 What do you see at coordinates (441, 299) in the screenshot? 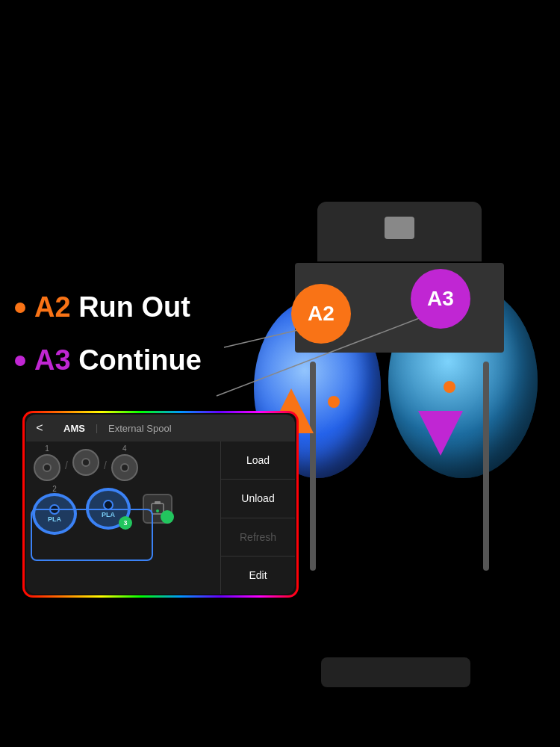
I see `a3-badge: A3` at bounding box center [441, 299].